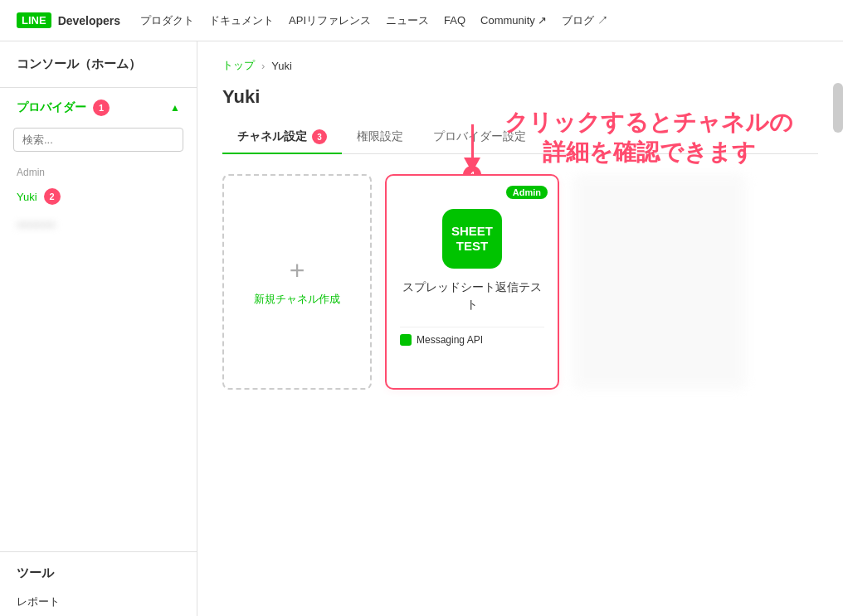  What do you see at coordinates (168, 21) in the screenshot?
I see `nav-product: プロダクト` at bounding box center [168, 21].